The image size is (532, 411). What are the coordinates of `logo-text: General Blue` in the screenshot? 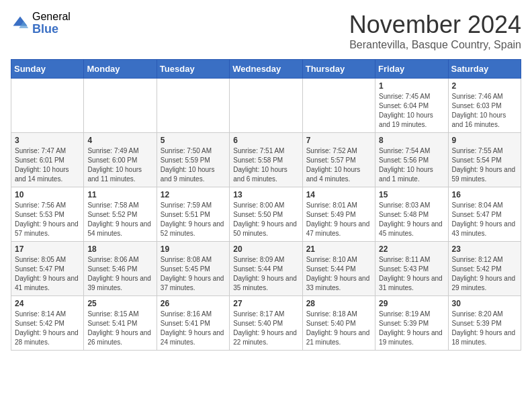 It's located at (51, 23).